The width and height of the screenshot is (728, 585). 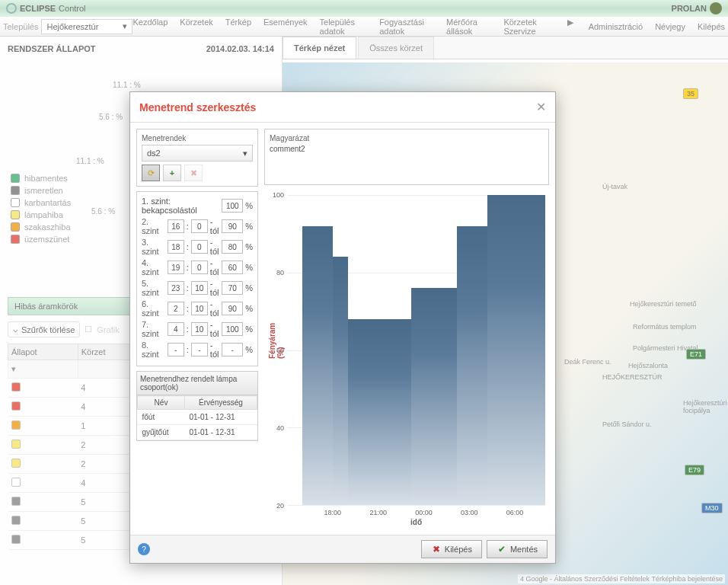 I want to click on comment-text: comment2, so click(x=407, y=149).